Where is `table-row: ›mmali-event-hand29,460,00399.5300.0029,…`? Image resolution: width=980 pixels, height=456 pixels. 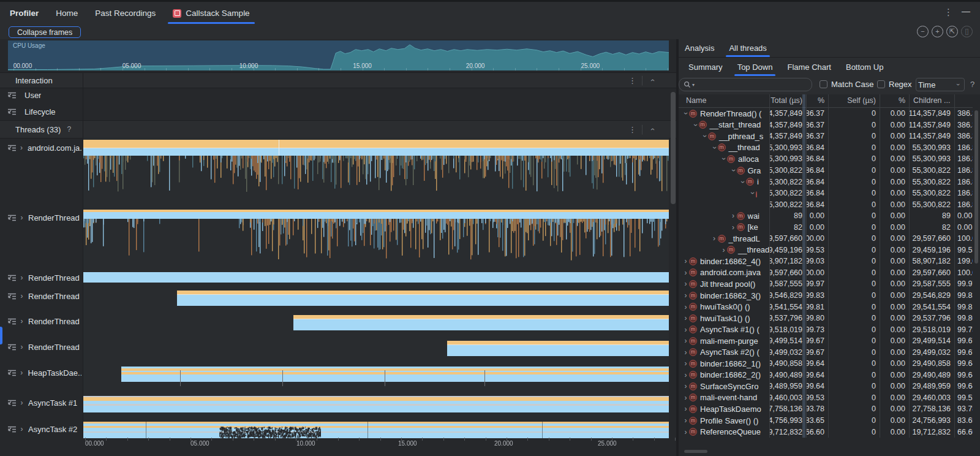 table-row: ›mmali-event-hand29,460,00399.5300.0029,… is located at coordinates (829, 398).